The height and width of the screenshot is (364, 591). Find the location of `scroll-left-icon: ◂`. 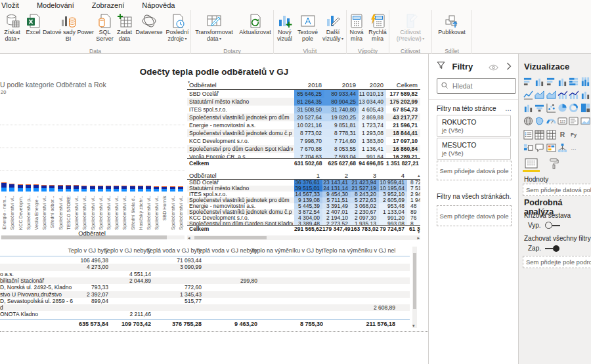

scroll-left-icon: ◂ is located at coordinates (189, 237).